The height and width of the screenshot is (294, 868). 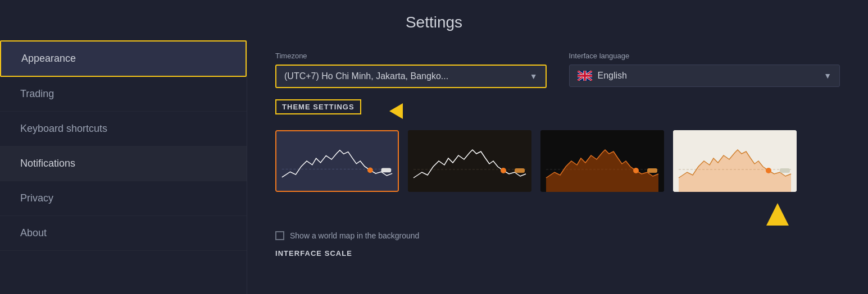 What do you see at coordinates (735, 161) in the screenshot?
I see `theme-card-light` at bounding box center [735, 161].